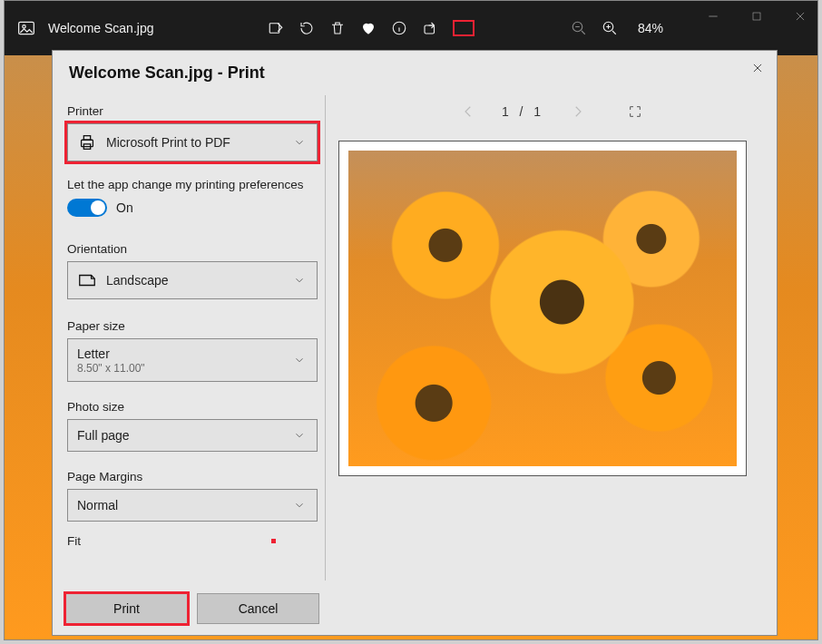 The height and width of the screenshot is (644, 822). Describe the element at coordinates (111, 354) in the screenshot. I see `paper-size-value: Letter` at that location.